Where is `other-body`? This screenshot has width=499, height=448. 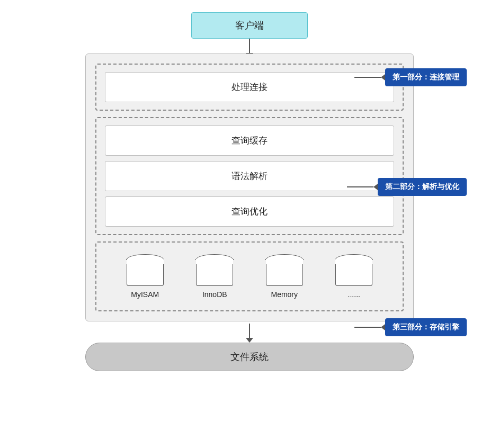 other-body is located at coordinates (354, 273).